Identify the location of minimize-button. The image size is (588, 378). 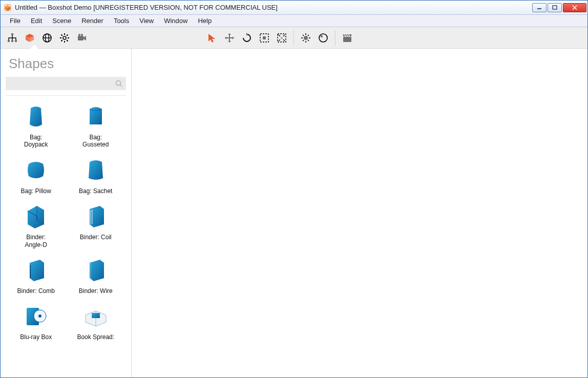
(539, 8).